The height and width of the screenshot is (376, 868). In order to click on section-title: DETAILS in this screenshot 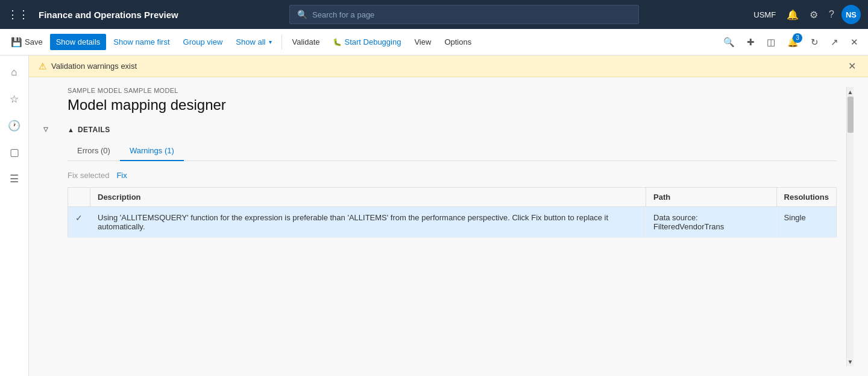, I will do `click(94, 130)`.